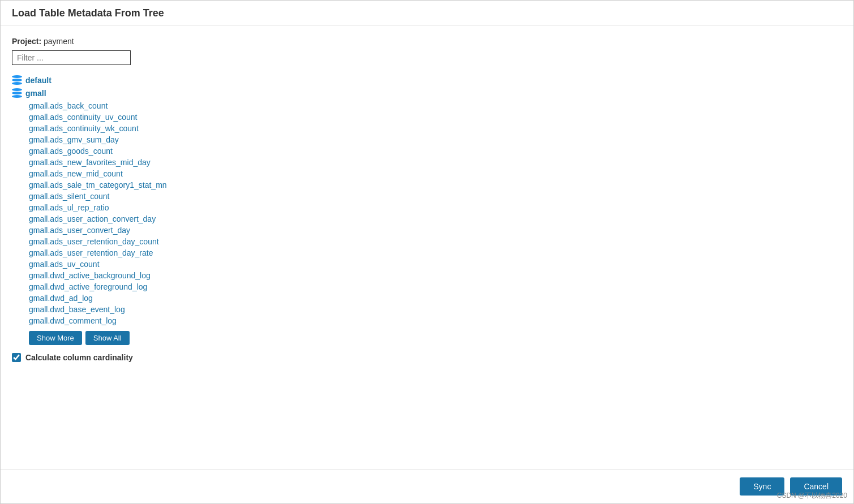 The width and height of the screenshot is (854, 504). I want to click on tree-label-default: default, so click(38, 80).